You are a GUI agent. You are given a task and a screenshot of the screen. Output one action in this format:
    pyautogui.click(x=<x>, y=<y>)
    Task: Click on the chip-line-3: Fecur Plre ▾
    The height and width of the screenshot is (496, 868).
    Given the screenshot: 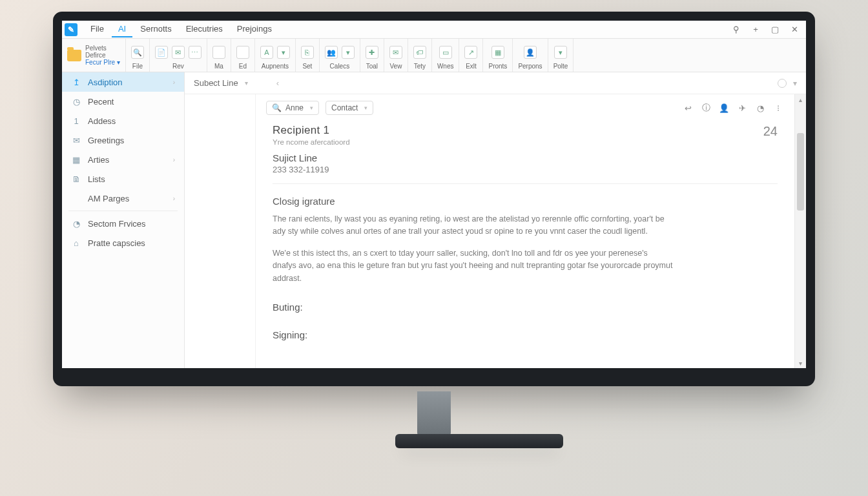 What is the action you would take?
    pyautogui.click(x=103, y=62)
    